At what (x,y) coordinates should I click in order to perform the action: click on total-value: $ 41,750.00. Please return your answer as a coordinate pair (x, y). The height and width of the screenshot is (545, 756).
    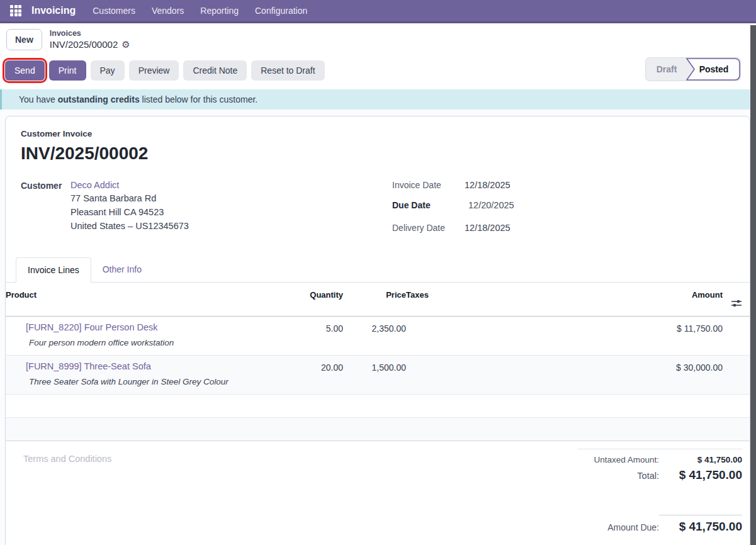
    Looking at the image, I should click on (701, 475).